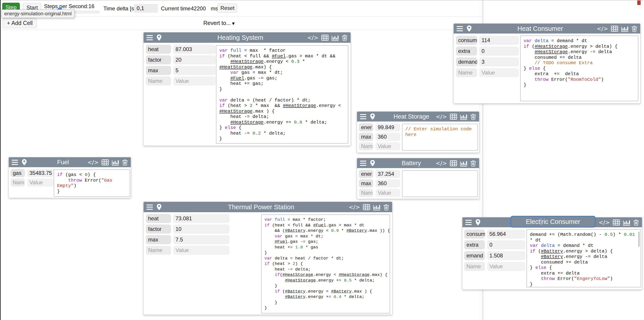 The image size is (644, 320). What do you see at coordinates (499, 62) in the screenshot?
I see `param-value-cell: 3` at bounding box center [499, 62].